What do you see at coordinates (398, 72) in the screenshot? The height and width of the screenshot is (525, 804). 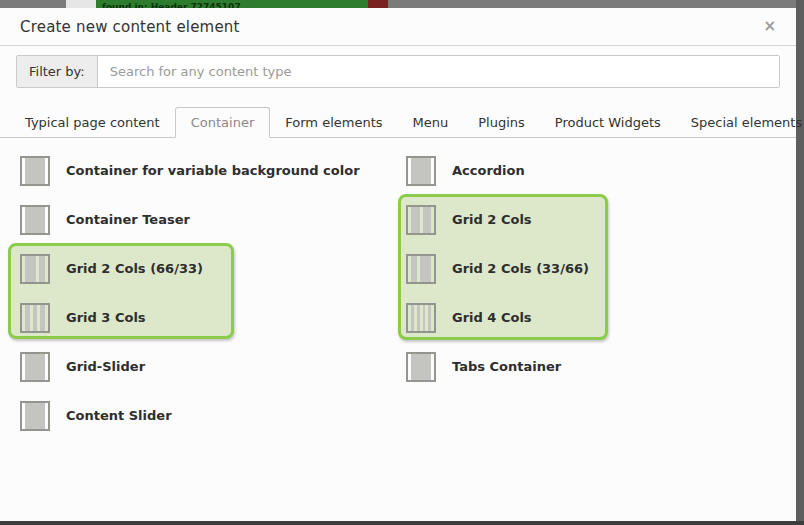 I see `filter-input-group: Filter by:` at bounding box center [398, 72].